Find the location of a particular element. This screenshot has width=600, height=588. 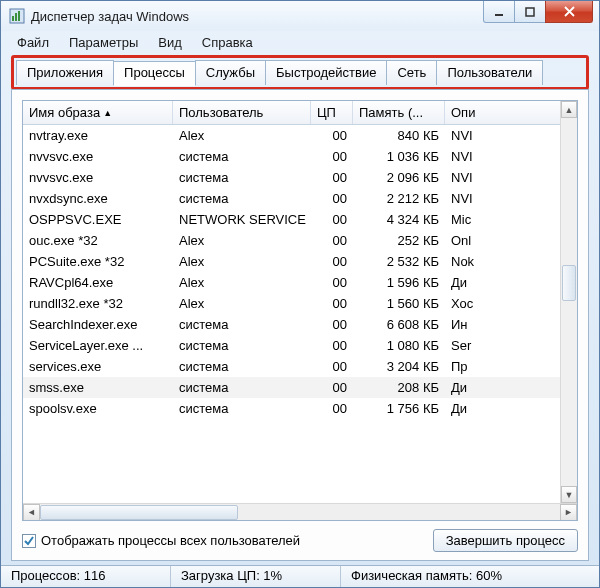

table-row: SearchIndexer.exeсистема006 608 КБИн is located at coordinates (300, 324).